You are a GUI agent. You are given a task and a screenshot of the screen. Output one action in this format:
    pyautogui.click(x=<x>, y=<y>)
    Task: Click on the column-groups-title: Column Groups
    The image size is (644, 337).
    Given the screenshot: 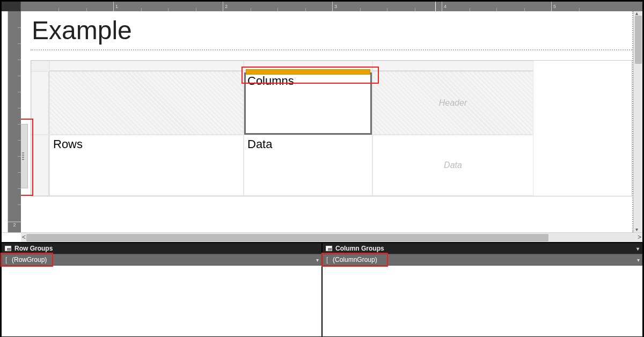 What is the action you would take?
    pyautogui.click(x=360, y=248)
    